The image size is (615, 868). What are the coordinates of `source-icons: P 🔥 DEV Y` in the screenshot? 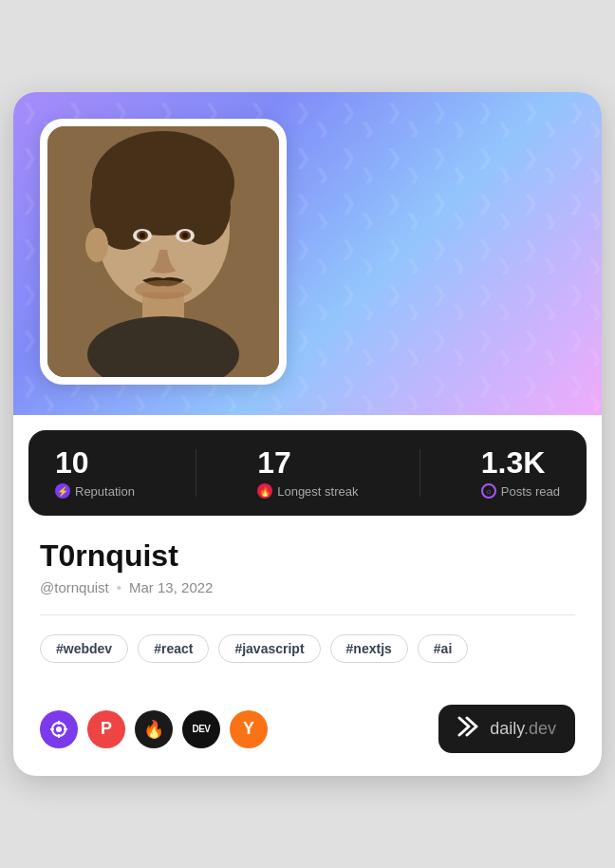 It's located at (154, 729).